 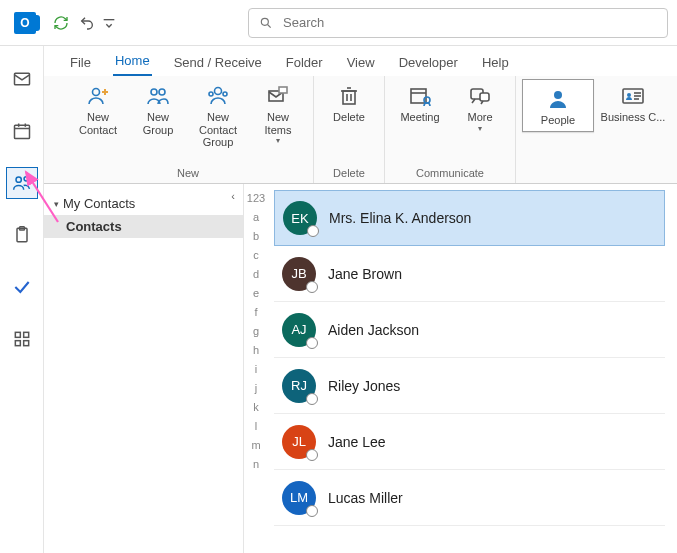 What do you see at coordinates (470, 442) in the screenshot?
I see `contact-row: JLJane Lee` at bounding box center [470, 442].